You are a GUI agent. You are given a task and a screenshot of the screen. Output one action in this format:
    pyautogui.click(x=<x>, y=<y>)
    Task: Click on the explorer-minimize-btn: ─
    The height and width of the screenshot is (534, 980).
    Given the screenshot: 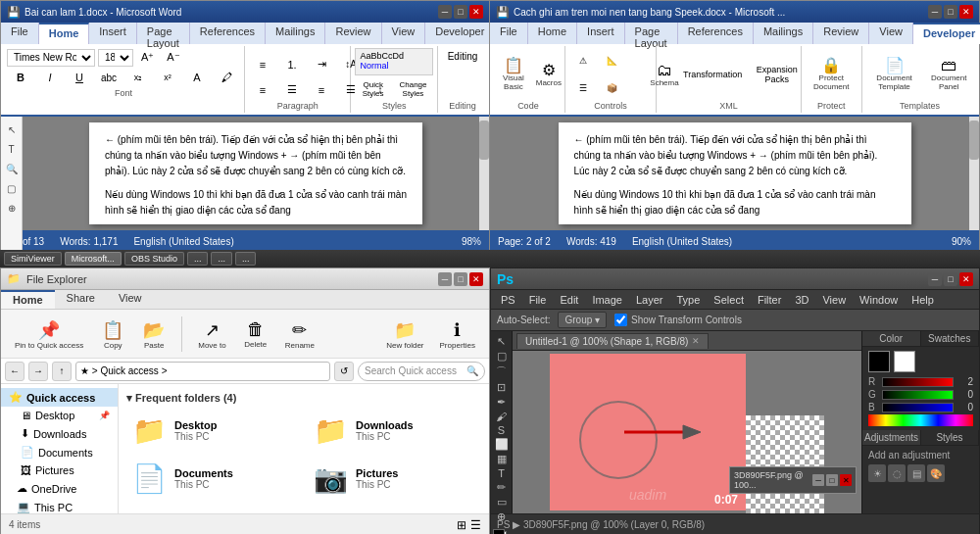 What is the action you would take?
    pyautogui.click(x=445, y=279)
    